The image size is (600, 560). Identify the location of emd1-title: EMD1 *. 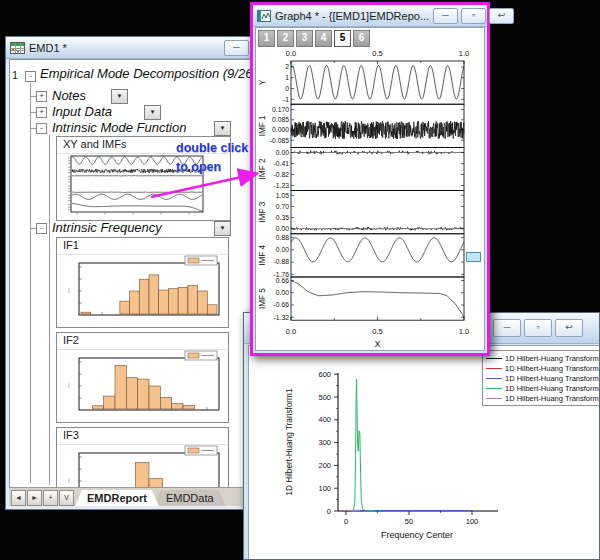
(48, 48).